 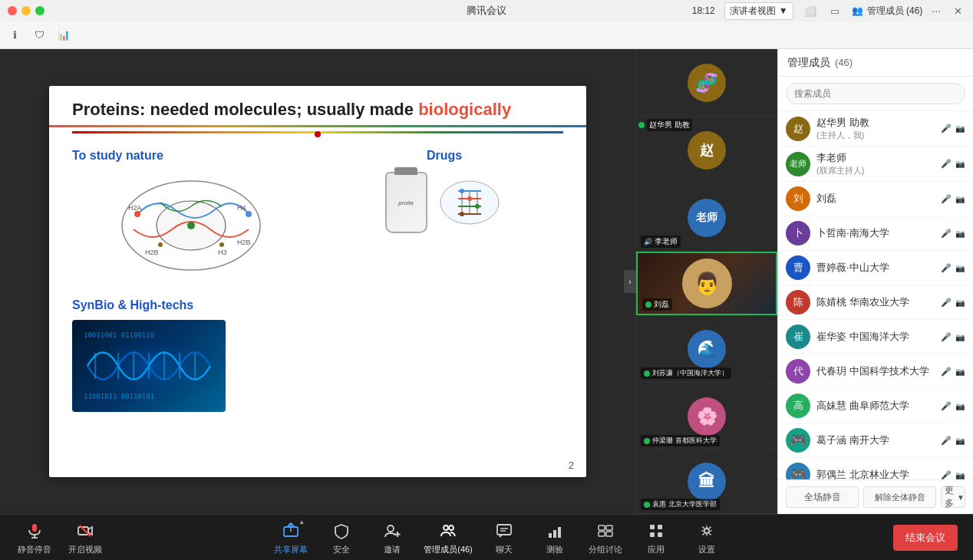 What do you see at coordinates (823, 497) in the screenshot?
I see `mute-all-button: 全场静音` at bounding box center [823, 497].